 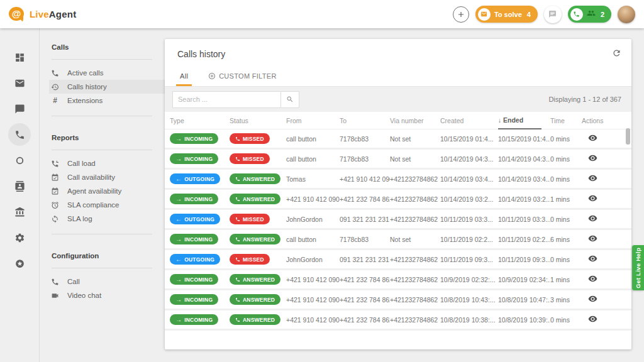 I want to click on refresh-icon, so click(x=616, y=53).